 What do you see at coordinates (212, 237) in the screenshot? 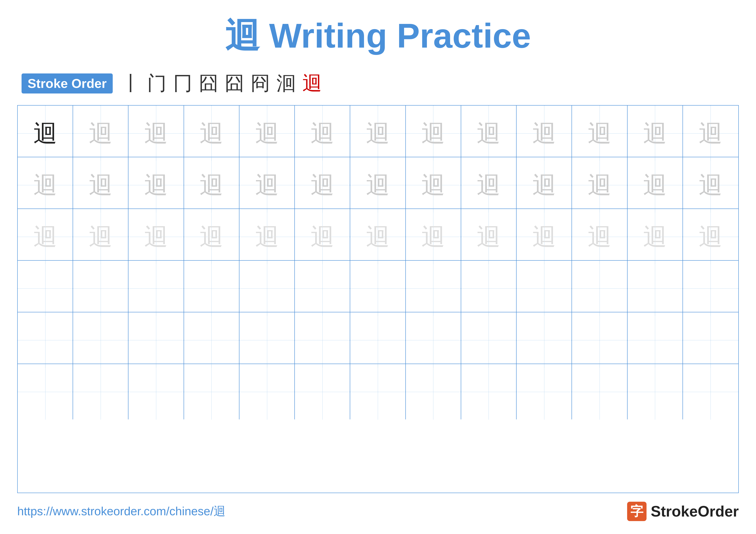
I see `cell-3-4: 迴` at bounding box center [212, 237].